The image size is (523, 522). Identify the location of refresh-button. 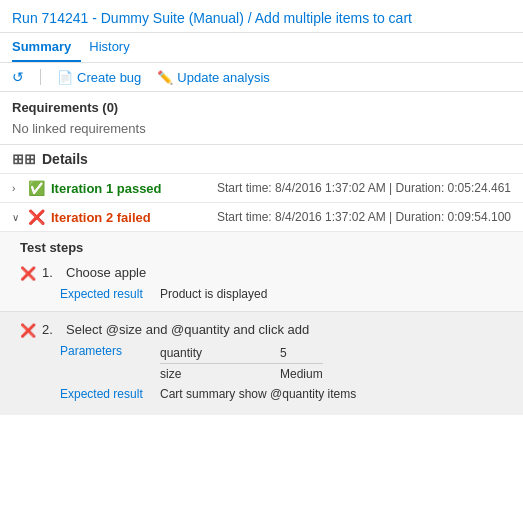
(18, 77).